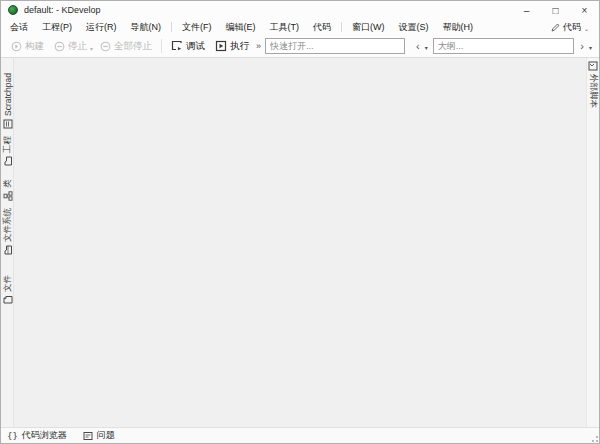 The width and height of the screenshot is (600, 444). Describe the element at coordinates (8, 188) in the screenshot. I see `sidebar-item-classes: 类` at that location.